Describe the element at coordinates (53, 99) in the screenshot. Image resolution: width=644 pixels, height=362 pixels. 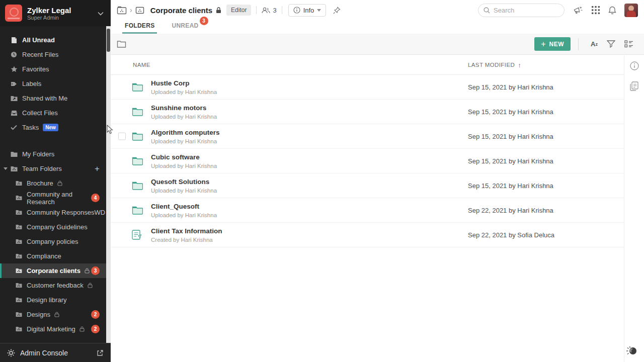
I see `sidebar-item-shared-with-me: Shared with Me` at that location.